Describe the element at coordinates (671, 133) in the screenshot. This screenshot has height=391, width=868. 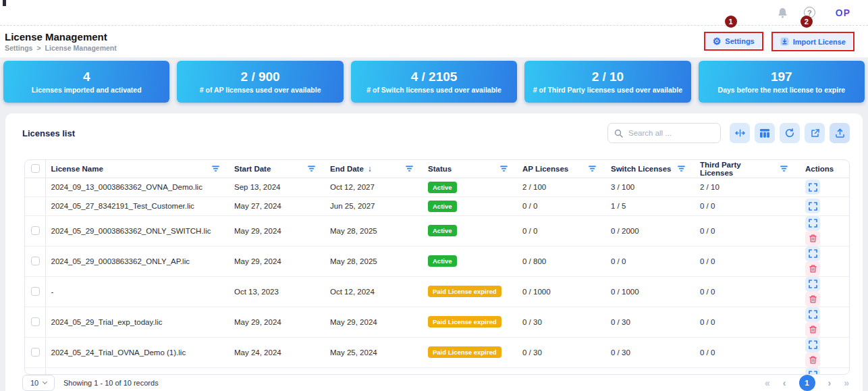
I see `search-input` at that location.